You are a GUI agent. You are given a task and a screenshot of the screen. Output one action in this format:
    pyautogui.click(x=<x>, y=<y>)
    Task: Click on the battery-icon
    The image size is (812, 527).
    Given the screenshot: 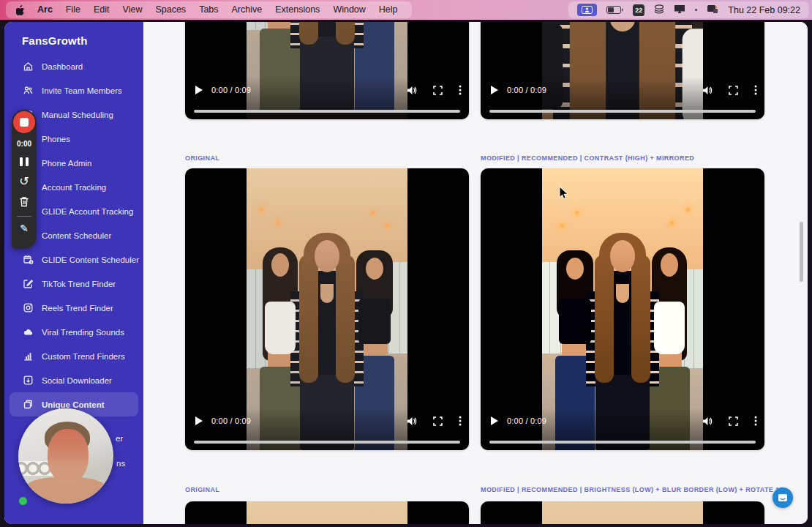 What is the action you would take?
    pyautogui.click(x=614, y=10)
    